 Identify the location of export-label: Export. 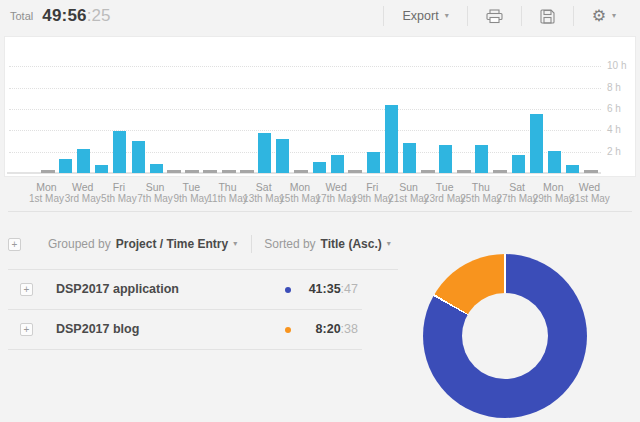
(420, 16).